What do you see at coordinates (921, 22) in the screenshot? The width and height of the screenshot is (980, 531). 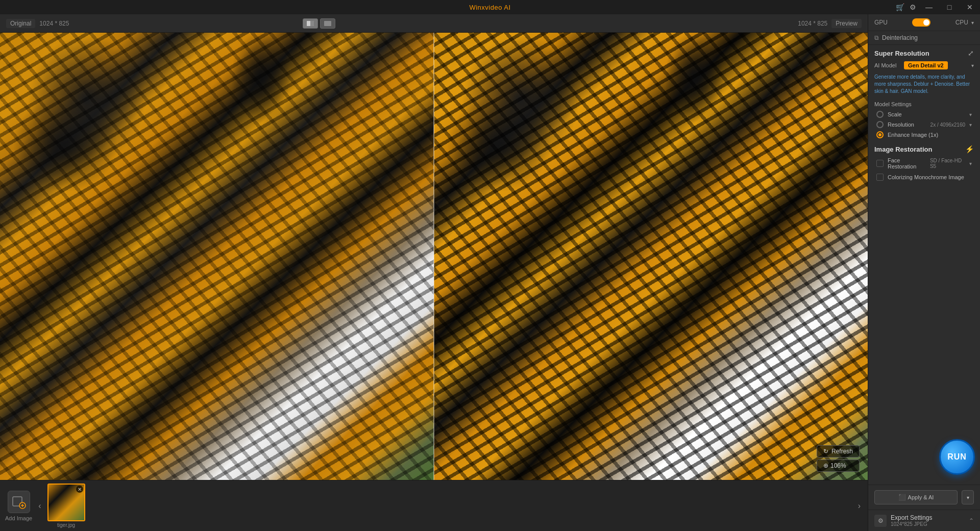 I see `hw-toggle` at bounding box center [921, 22].